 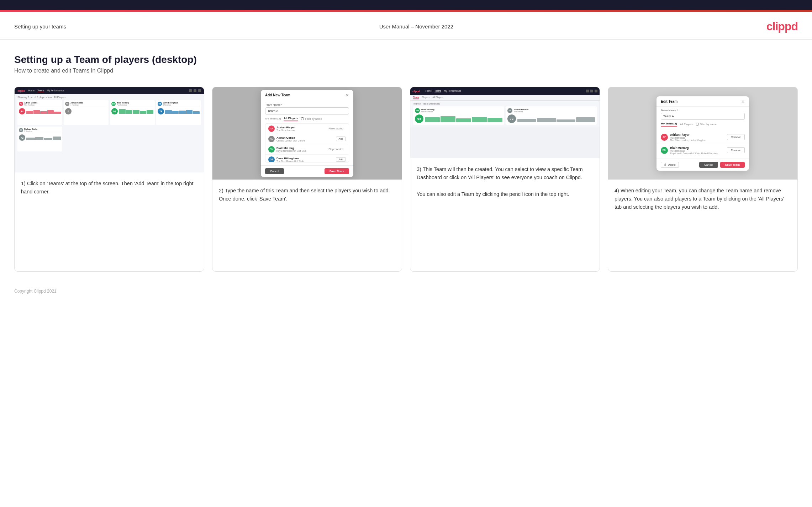 I want to click on card-4-text: 4) When editing your Team, you can chang…, so click(x=703, y=199).